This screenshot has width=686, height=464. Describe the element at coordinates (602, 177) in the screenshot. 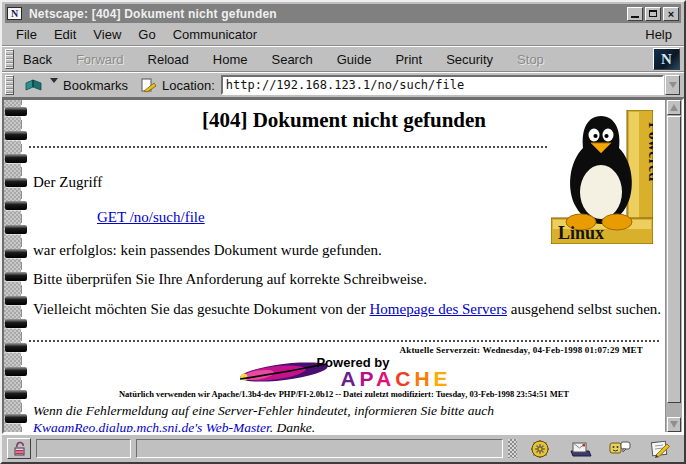

I see `linux-powered-logo: Linux Powered` at that location.